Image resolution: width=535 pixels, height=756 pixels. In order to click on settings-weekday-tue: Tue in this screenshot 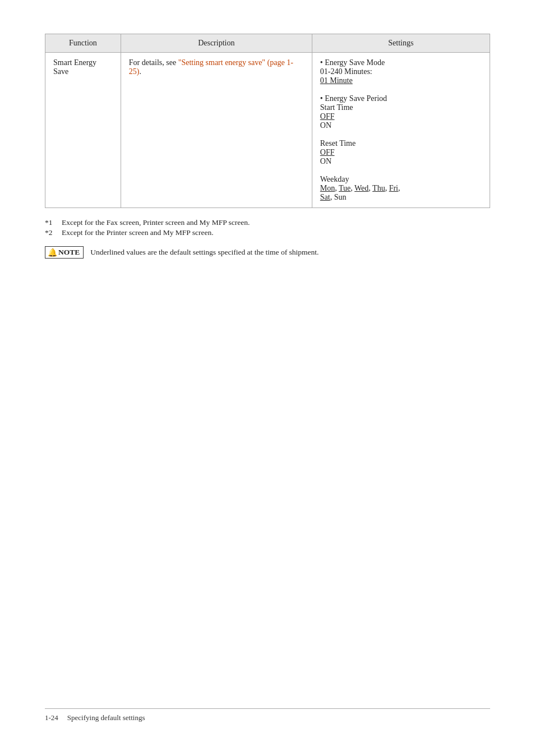, I will do `click(344, 188)`.